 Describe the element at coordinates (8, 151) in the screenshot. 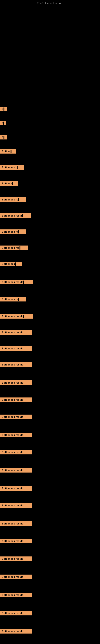

I see `bottleneck-result-label: Bottlen▌` at that location.